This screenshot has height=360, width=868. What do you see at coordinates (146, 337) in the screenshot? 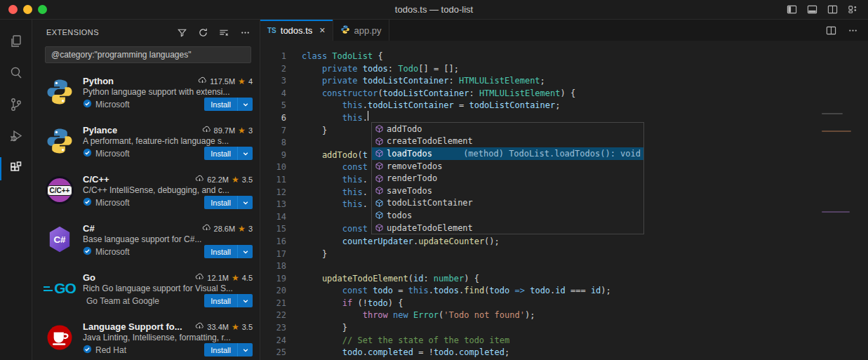
I see `extension-list-item: Language Support fo... 33.4M ★ 3.5 Java …` at bounding box center [146, 337].